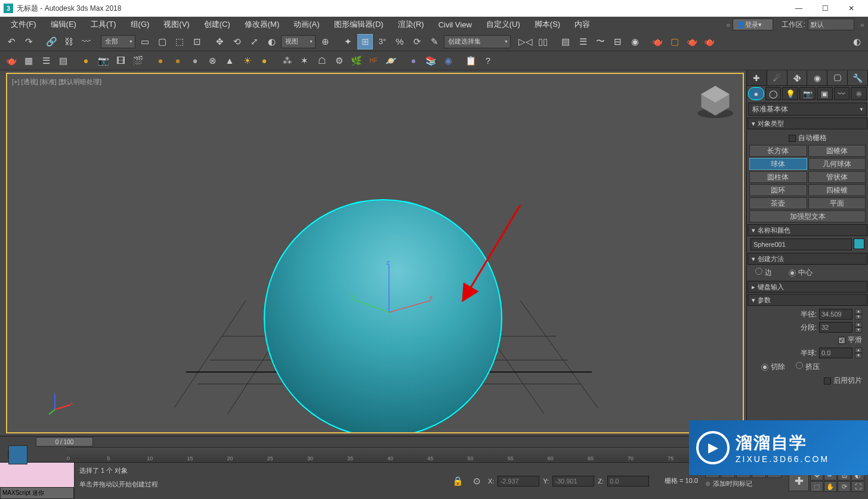 Image resolution: width=868 pixels, height=499 pixels. What do you see at coordinates (858, 78) in the screenshot?
I see `utilities-tab: 🔧` at bounding box center [858, 78].